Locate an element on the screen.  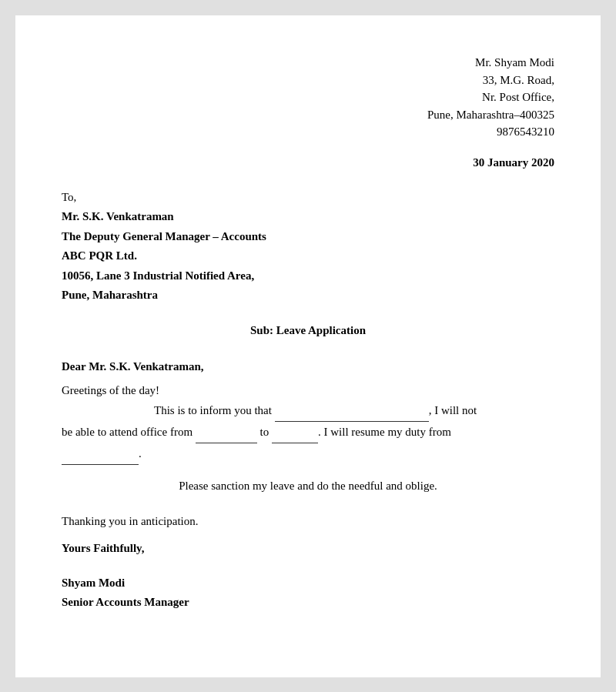
date-line: 30 January 2020 is located at coordinates (308, 163).